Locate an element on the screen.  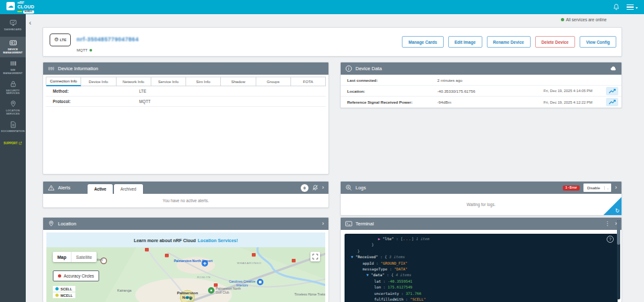
location-expand-chevron-icon: › is located at coordinates (323, 224).